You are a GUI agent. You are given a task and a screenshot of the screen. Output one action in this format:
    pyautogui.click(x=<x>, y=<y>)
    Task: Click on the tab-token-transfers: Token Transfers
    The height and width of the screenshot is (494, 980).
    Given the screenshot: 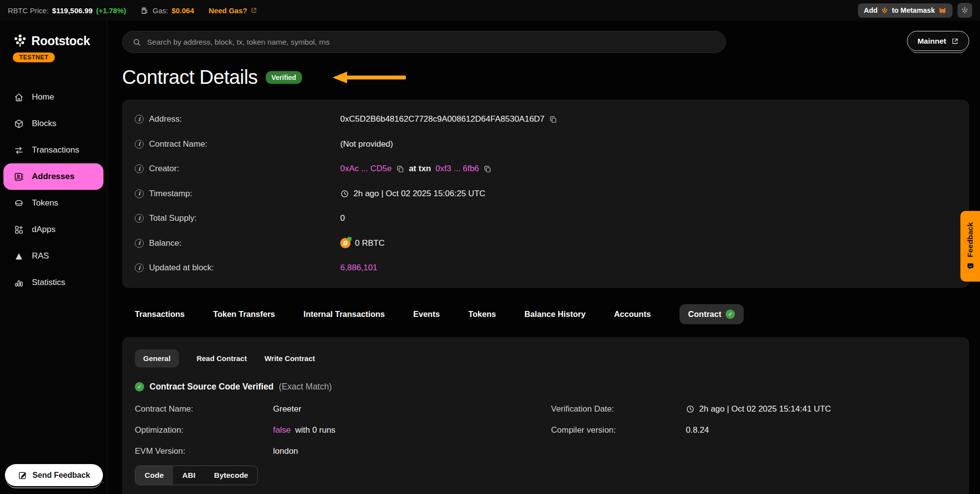 What is the action you would take?
    pyautogui.click(x=244, y=314)
    